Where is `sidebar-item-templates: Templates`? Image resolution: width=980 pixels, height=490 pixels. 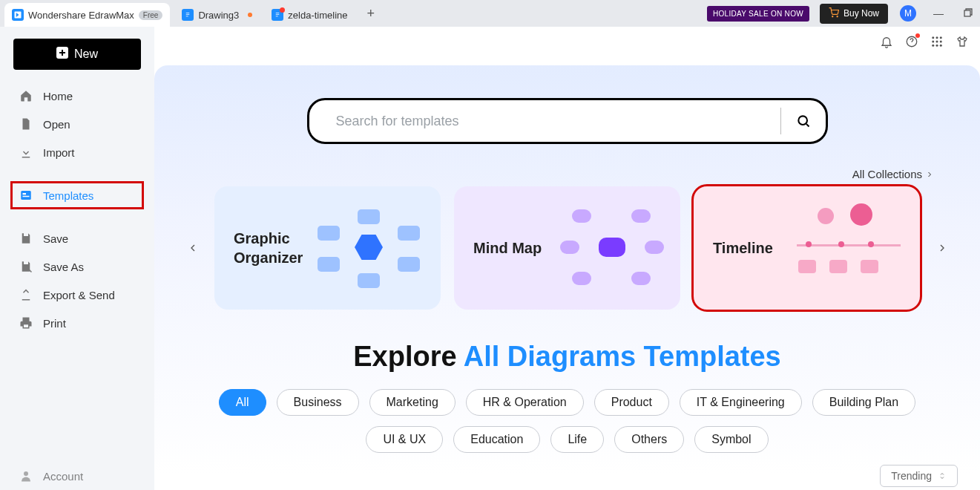 sidebar-item-templates: Templates is located at coordinates (77, 195).